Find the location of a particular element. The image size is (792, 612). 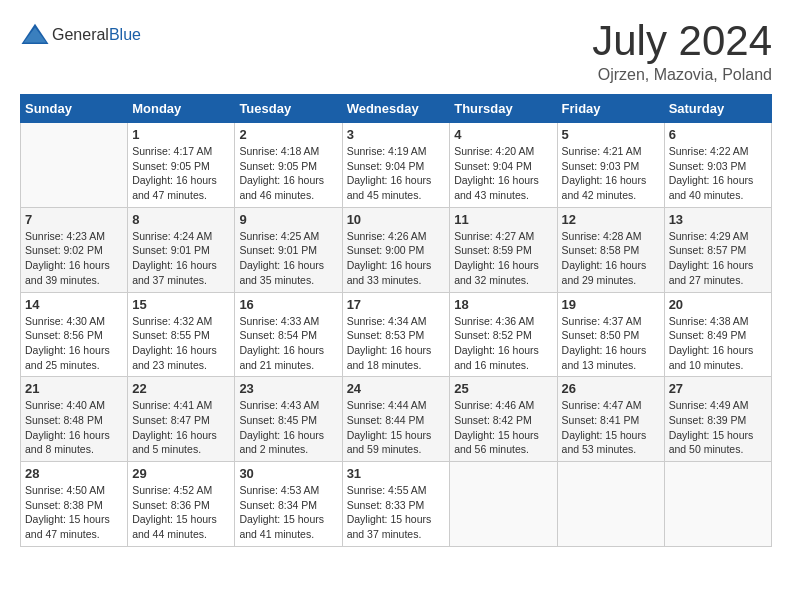

header-row: SundayMondayTuesdayWednesdayThursdayFrid… is located at coordinates (396, 109).